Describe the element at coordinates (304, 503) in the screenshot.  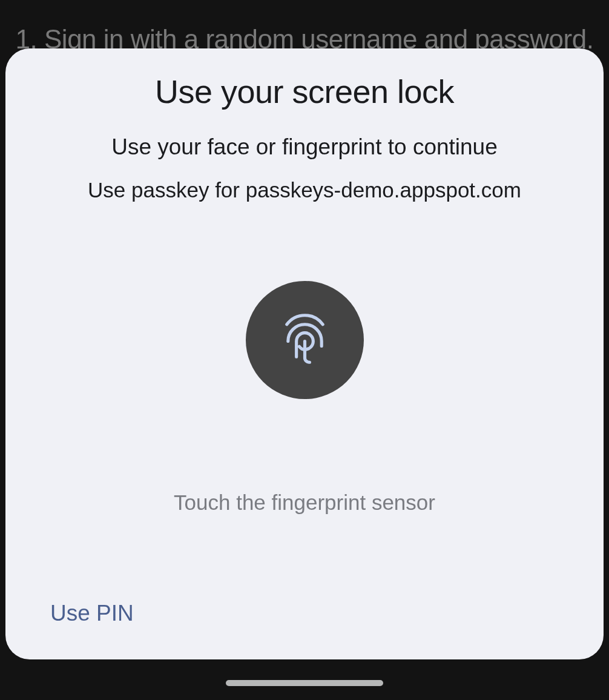
I see `fingerprint-hint-text: Touch the fingerprint sensor` at that location.